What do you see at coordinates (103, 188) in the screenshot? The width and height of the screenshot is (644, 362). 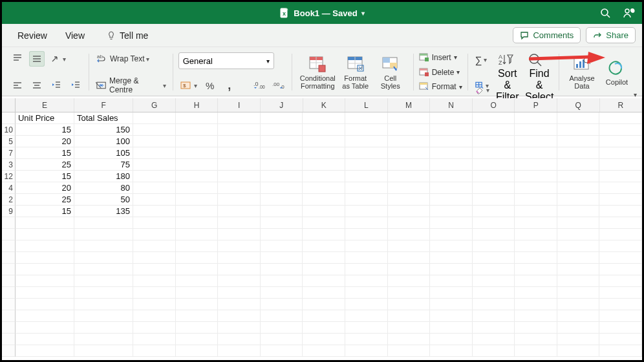 I see `cell: 80` at bounding box center [103, 188].